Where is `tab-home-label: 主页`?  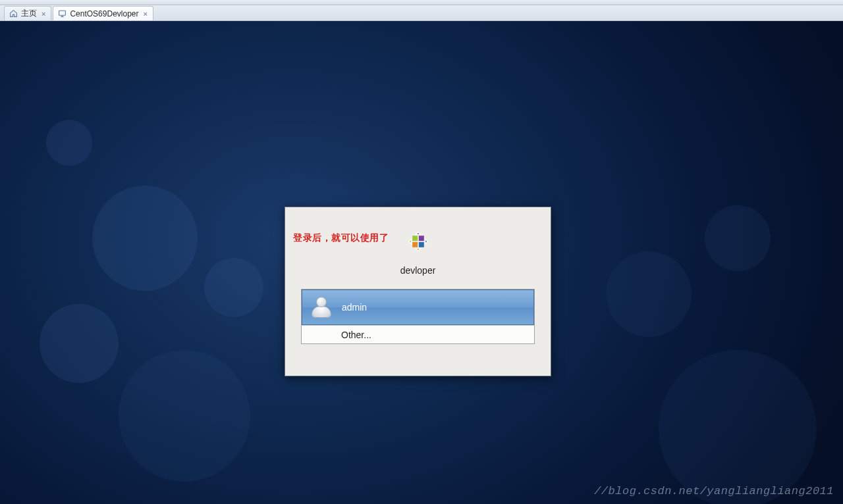
tab-home-label: 主页 is located at coordinates (29, 13).